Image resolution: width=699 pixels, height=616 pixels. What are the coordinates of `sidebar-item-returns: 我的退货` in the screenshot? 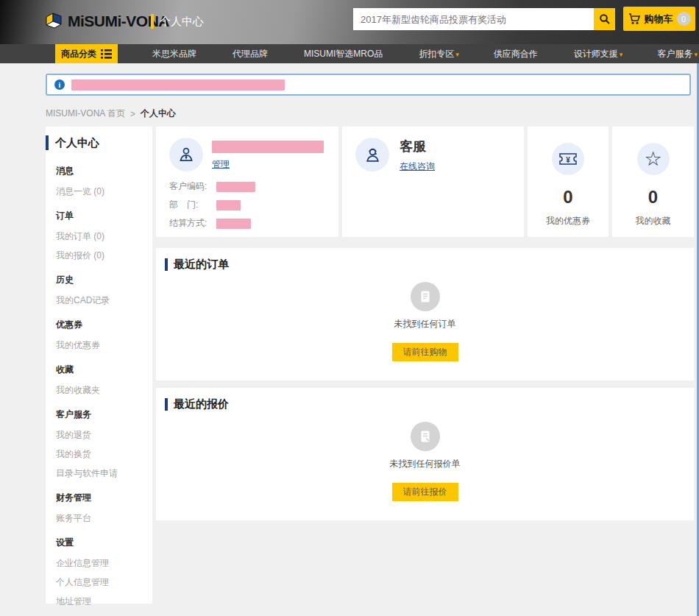 It's located at (99, 435).